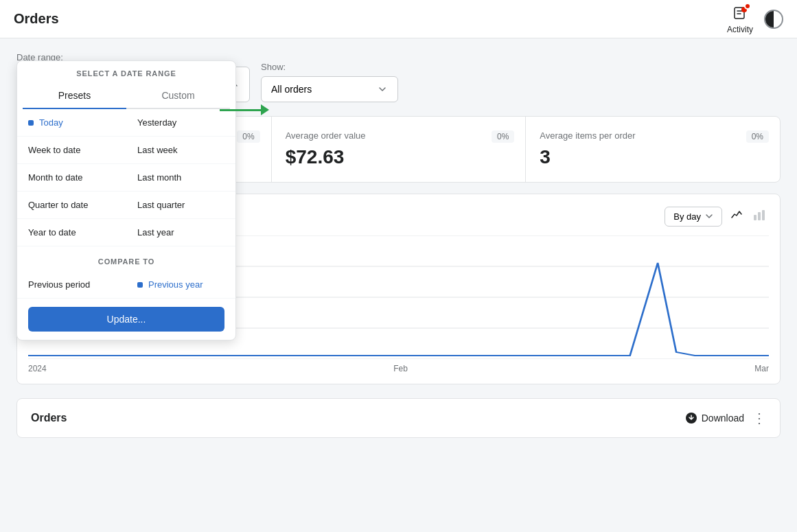 This screenshot has height=532, width=797. I want to click on compare-previous-year: Previous year, so click(181, 285).